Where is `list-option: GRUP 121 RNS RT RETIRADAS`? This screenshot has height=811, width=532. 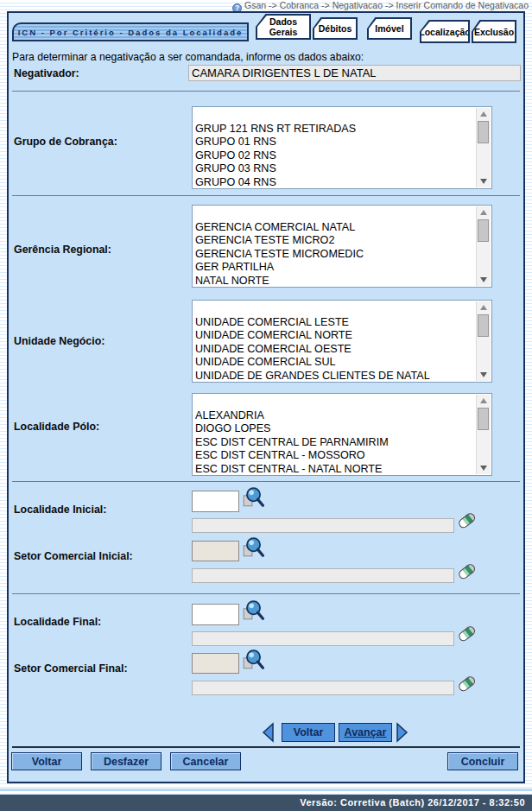
list-option: GRUP 121 RNS RT RETIRADAS is located at coordinates (335, 130).